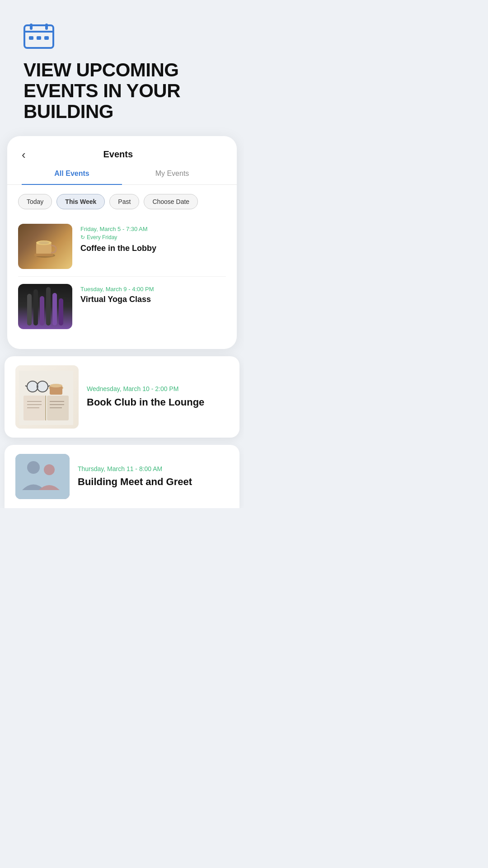 The height and width of the screenshot is (868, 488). Describe the element at coordinates (122, 68) in the screenshot. I see `page-header: VIEW UPCOMING EVENTS IN YOUR BUILDING` at that location.